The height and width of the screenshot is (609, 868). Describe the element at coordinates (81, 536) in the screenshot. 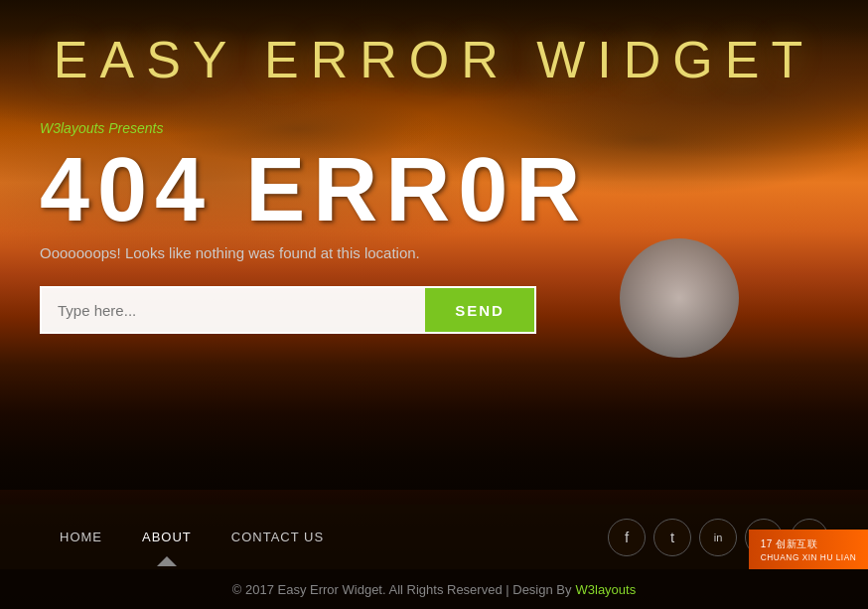

I see `nav-item-home: HOME` at that location.